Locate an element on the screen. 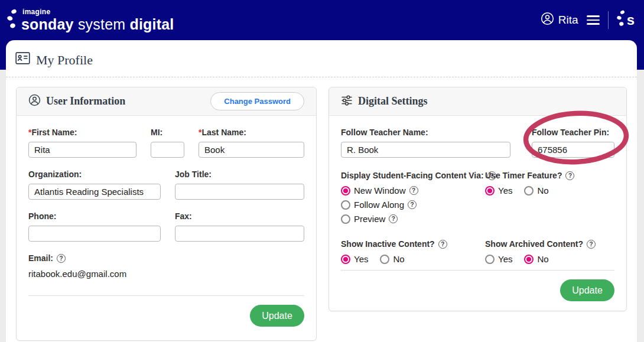 Image resolution: width=644 pixels, height=342 pixels. last-name-label: *Last Name: is located at coordinates (252, 132).